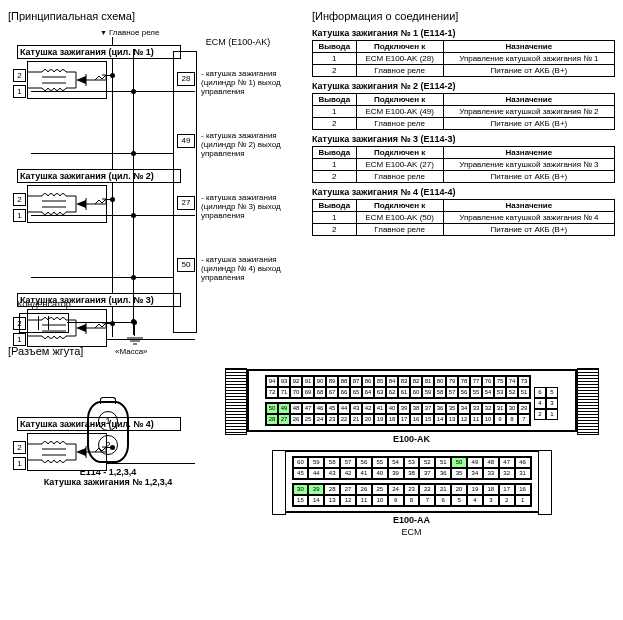 This screenshot has height=620, width=623. I want to click on signal-wire, so click(102, 278).